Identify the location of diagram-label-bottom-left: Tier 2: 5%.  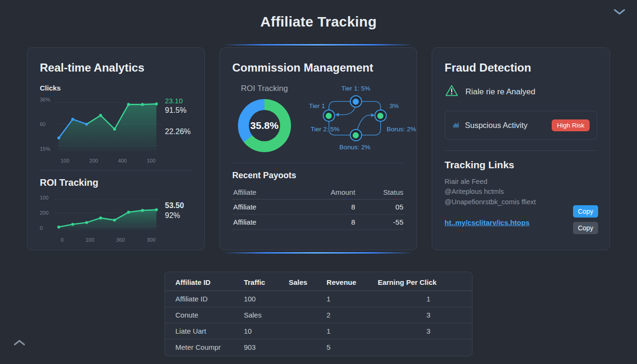
(325, 129).